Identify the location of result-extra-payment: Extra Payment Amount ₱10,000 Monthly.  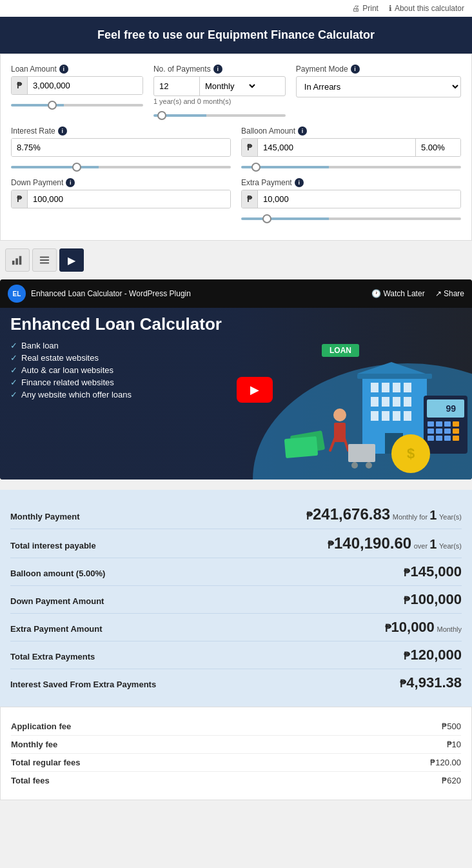
(236, 627).